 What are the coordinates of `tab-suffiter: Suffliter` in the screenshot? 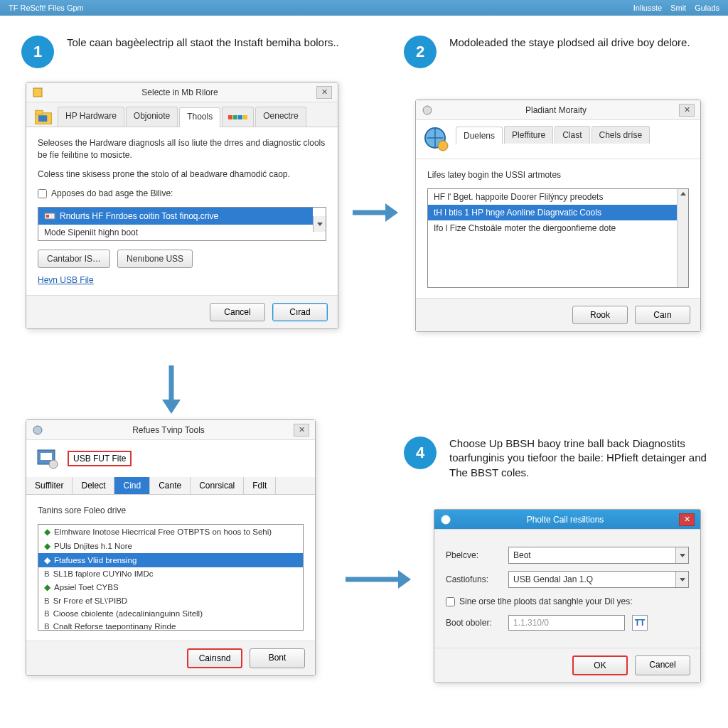 It's located at (50, 486).